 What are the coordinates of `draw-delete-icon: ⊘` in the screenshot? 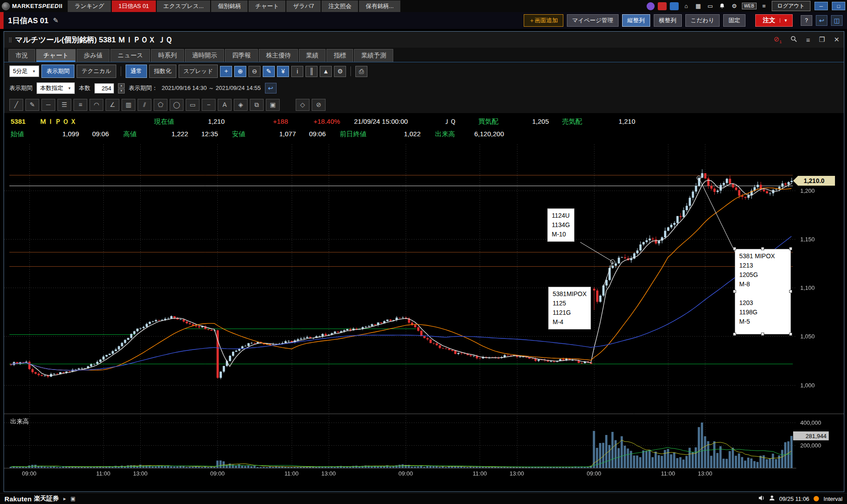 It's located at (319, 105).